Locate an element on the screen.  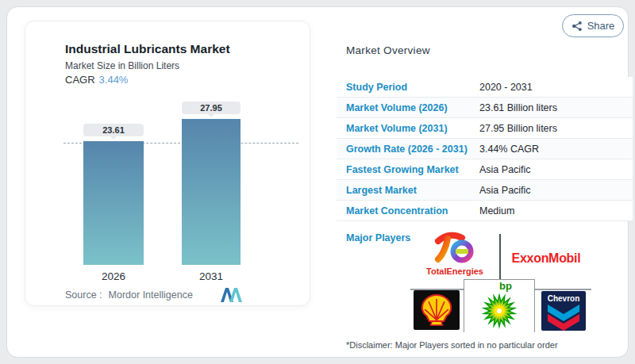
row-label: Study Period is located at coordinates (413, 87).